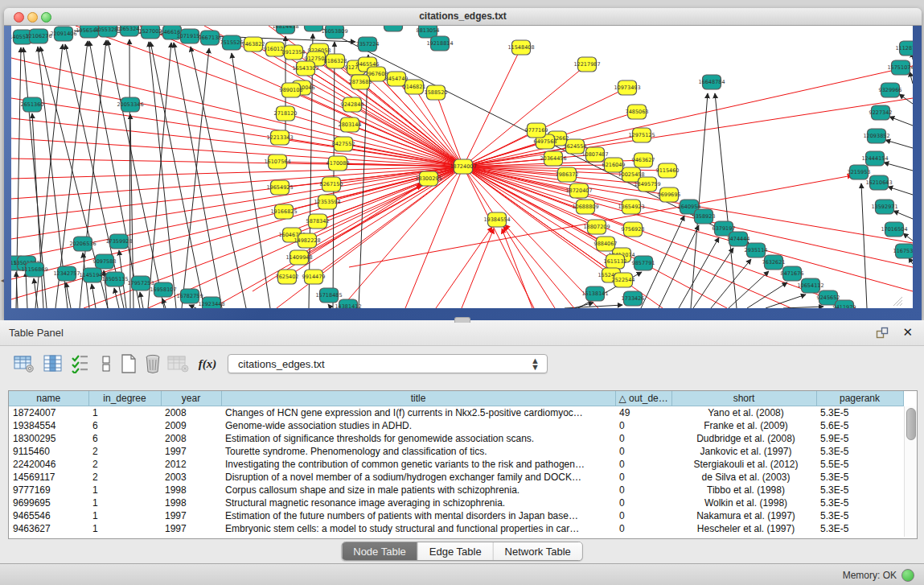 The height and width of the screenshot is (585, 924). What do you see at coordinates (456, 529) in the screenshot?
I see `table-row: 946362711997Embryonic stem cells: a mode…` at bounding box center [456, 529].